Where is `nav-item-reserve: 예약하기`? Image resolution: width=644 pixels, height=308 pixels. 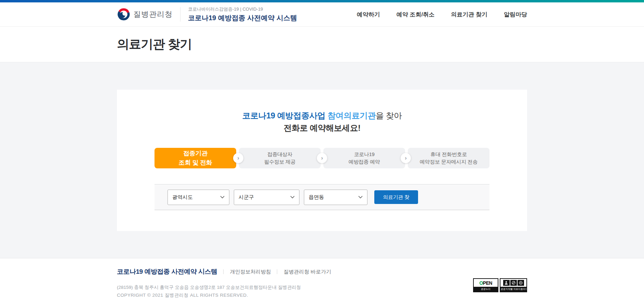 nav-item-reserve: 예약하기 is located at coordinates (368, 14).